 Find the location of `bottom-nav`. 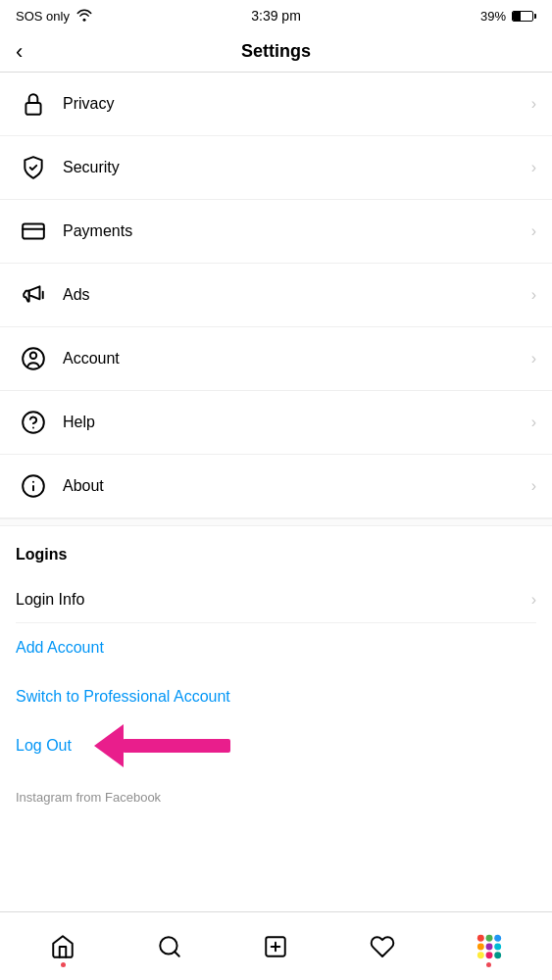

bottom-nav is located at coordinates (276, 946).